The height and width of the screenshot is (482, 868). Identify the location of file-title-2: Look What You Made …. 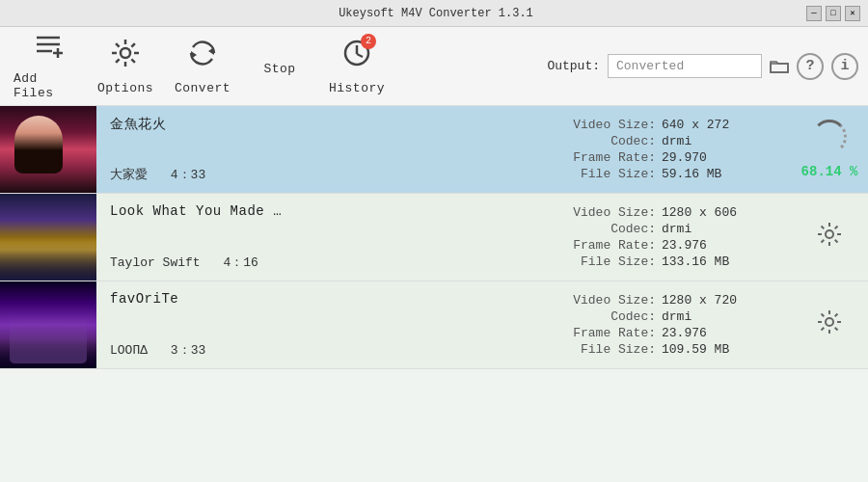
(328, 211).